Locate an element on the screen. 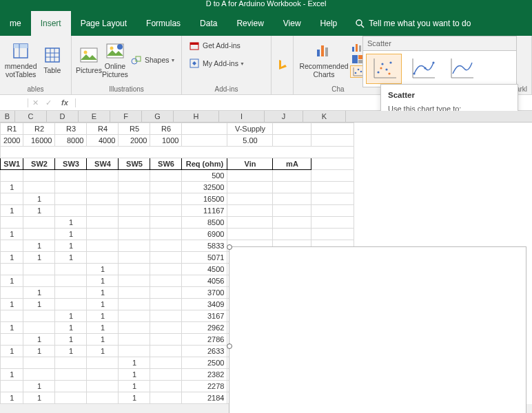 The image size is (532, 413). rec-charts-label: Recommended Charts is located at coordinates (324, 70).